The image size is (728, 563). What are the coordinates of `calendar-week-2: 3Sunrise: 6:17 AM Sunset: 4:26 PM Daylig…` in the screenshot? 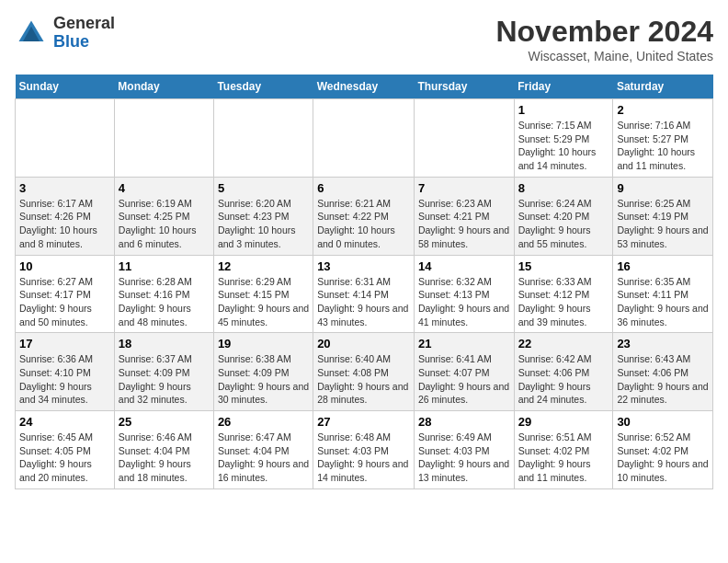 It's located at (364, 215).